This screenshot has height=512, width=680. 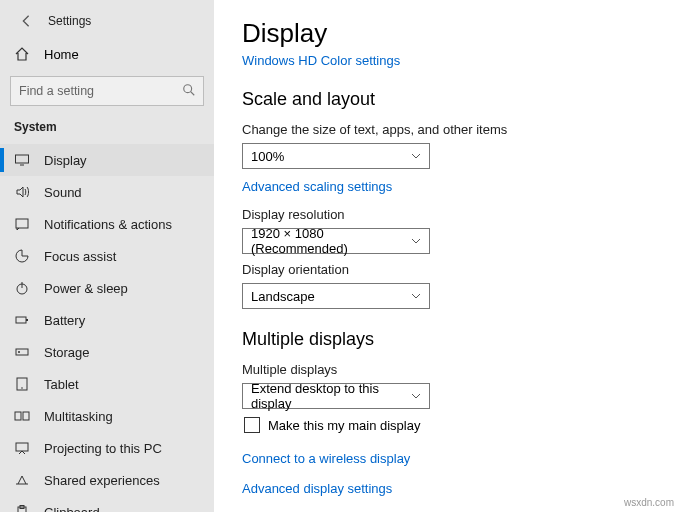 I want to click on wireless-display-link: Connect to a wireless display, so click(x=326, y=458).